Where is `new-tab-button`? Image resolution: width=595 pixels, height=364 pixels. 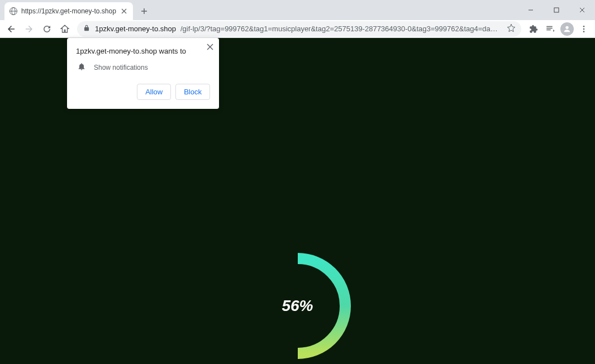 new-tab-button is located at coordinates (144, 11).